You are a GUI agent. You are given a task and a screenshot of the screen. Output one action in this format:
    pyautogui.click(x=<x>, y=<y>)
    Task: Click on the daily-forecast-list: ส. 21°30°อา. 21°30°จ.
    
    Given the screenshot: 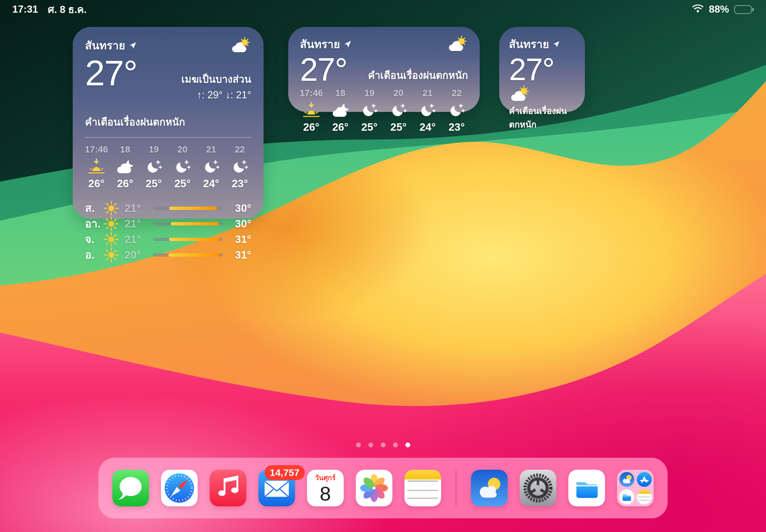 What is the action you would take?
    pyautogui.click(x=168, y=229)
    